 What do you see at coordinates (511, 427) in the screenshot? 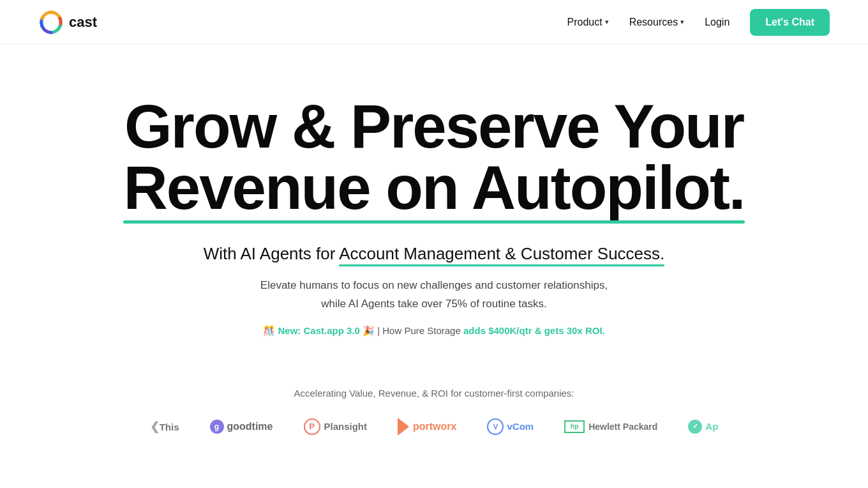
I see `vcom-logo: V vCom` at bounding box center [511, 427].